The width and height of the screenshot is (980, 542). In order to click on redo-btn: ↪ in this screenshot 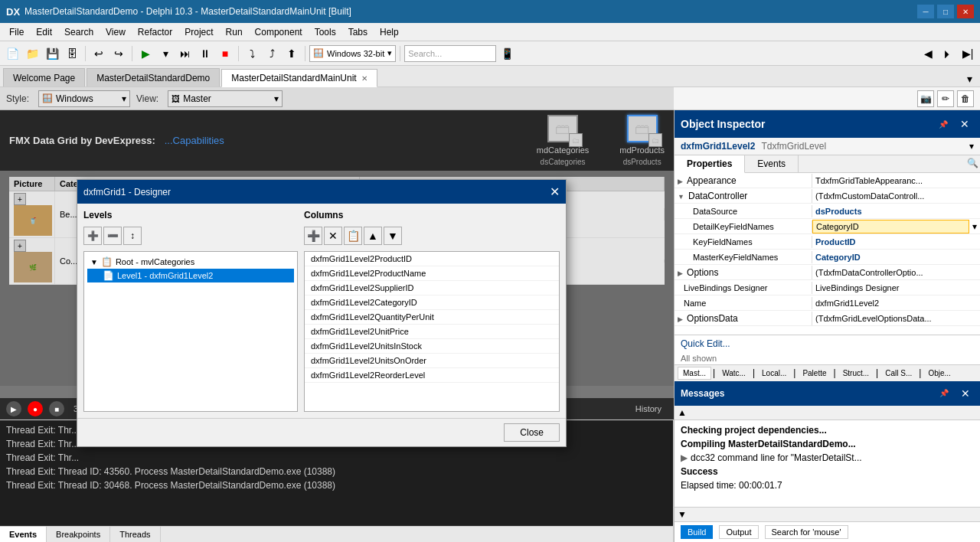, I will do `click(119, 54)`.